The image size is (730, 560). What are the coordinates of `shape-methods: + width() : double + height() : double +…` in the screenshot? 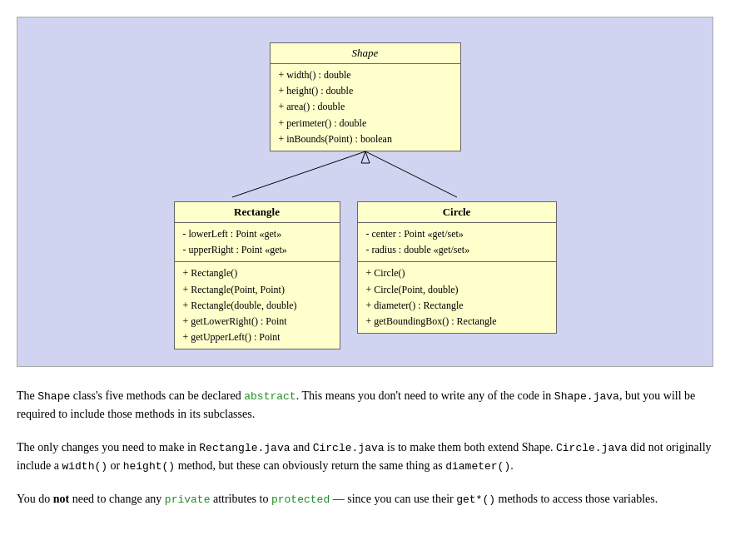 It's located at (365, 107).